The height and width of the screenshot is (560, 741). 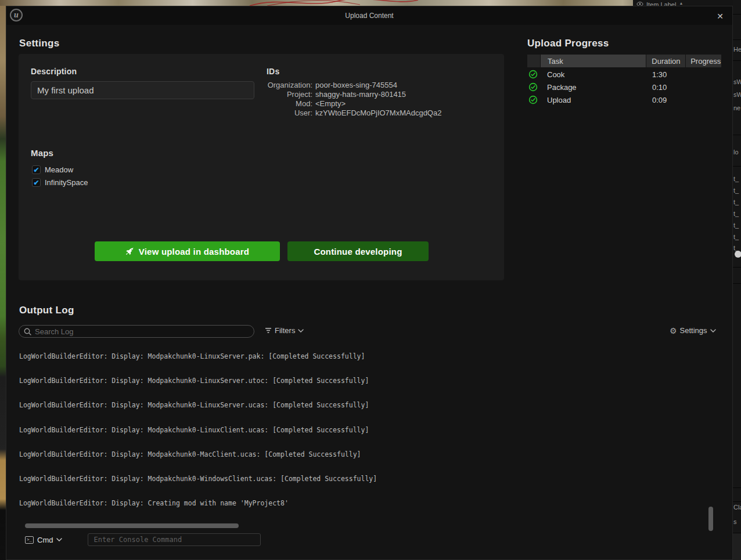 I want to click on id-row-mod: Mod: <Empty>, so click(x=350, y=104).